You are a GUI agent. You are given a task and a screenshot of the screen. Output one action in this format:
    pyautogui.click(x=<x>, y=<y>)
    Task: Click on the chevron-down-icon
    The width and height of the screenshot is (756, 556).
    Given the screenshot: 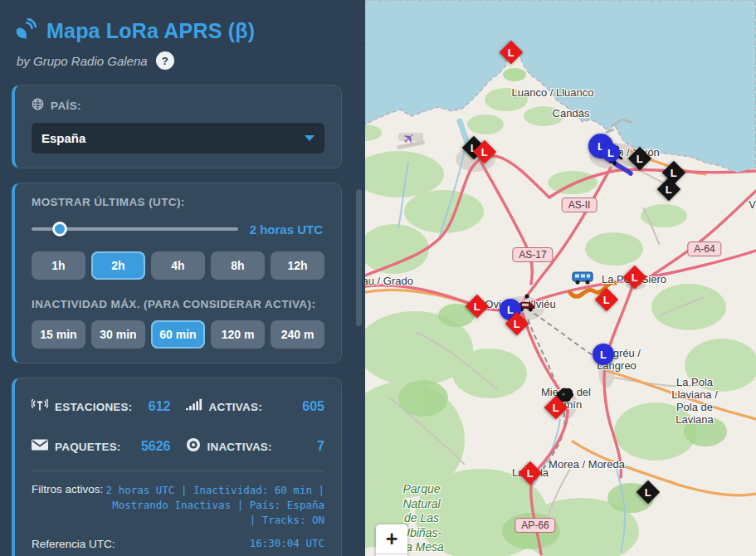 What is the action you would take?
    pyautogui.click(x=310, y=138)
    